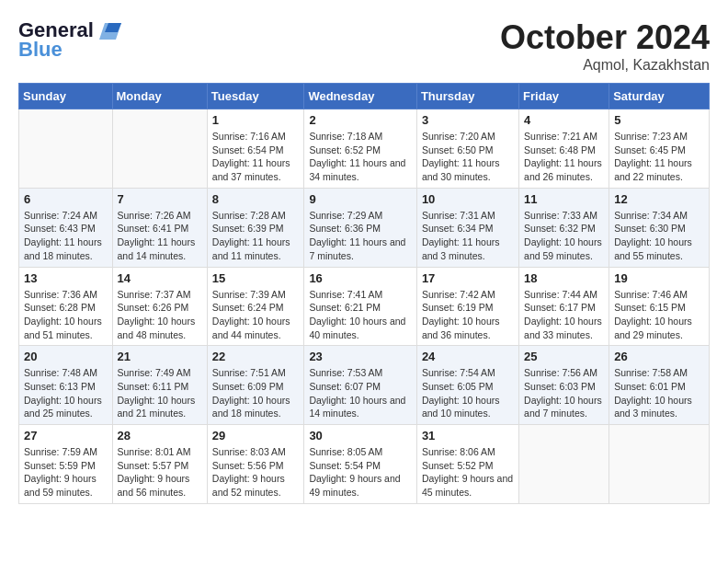 The image size is (728, 563). Describe the element at coordinates (160, 465) in the screenshot. I see `calendar-cell: 28Sunrise: 8:01 AM Sunset: 5:57 PM Dayli…` at that location.